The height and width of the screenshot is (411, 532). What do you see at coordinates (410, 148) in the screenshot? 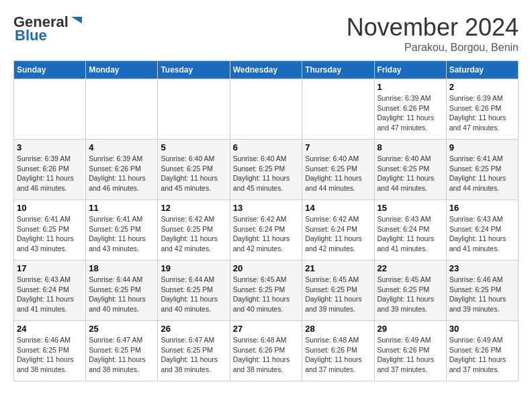
I see `day-number: 8` at bounding box center [410, 148].